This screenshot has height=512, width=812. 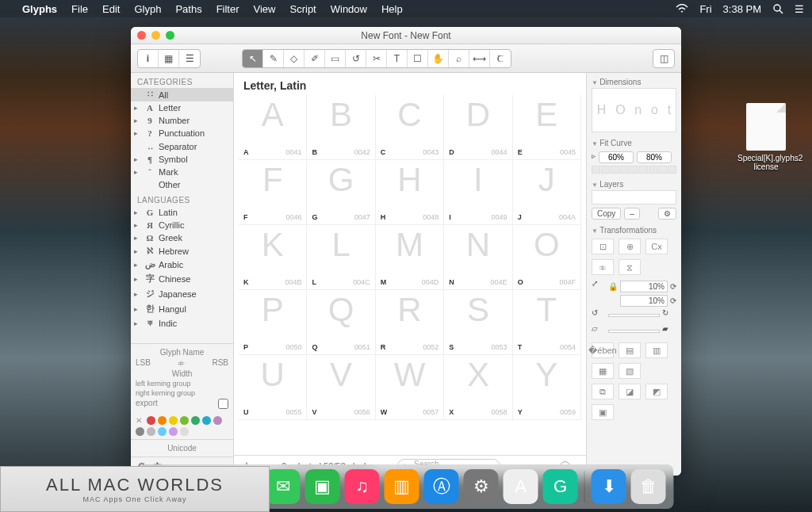 What do you see at coordinates (634, 143) in the screenshot?
I see `fitcurve-header: Fit Curve` at bounding box center [634, 143].